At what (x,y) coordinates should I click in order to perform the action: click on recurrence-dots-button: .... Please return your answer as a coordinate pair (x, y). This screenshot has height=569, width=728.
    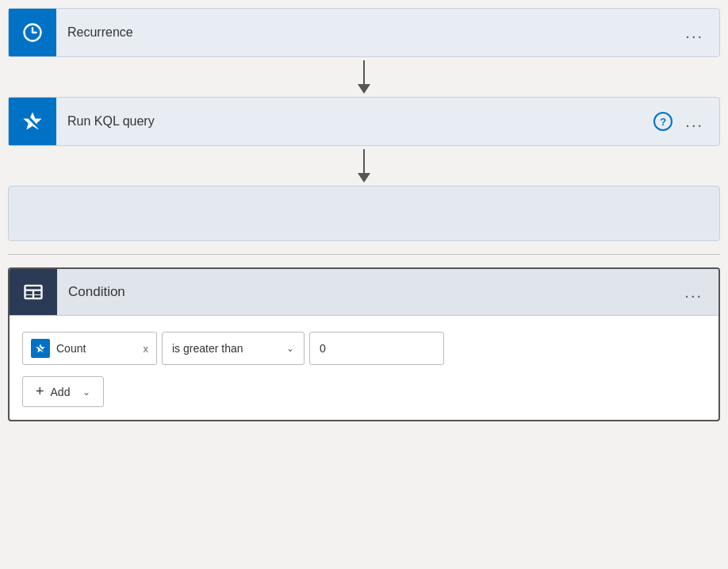
    Looking at the image, I should click on (695, 33).